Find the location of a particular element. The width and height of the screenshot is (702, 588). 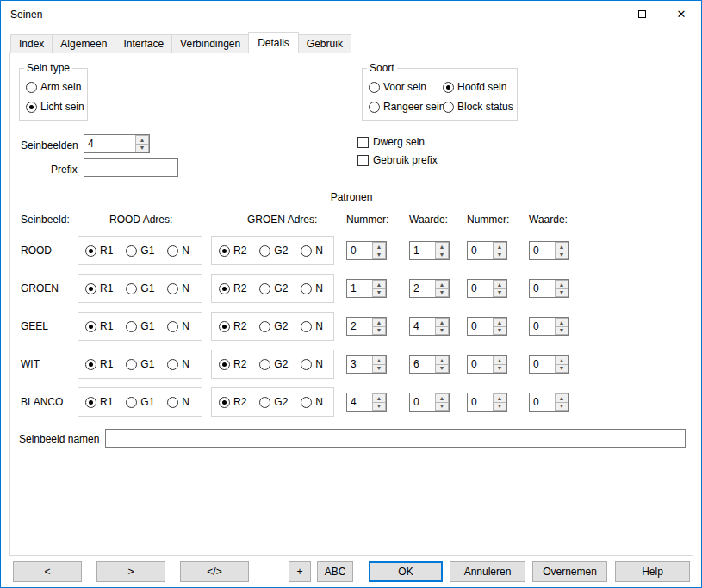

waarde1-spinner: 0 ▲▼ is located at coordinates (429, 402).